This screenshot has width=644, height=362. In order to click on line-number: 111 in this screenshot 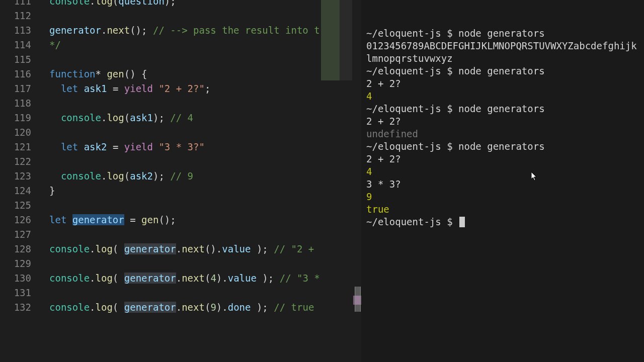, I will do `click(16, 4)`.